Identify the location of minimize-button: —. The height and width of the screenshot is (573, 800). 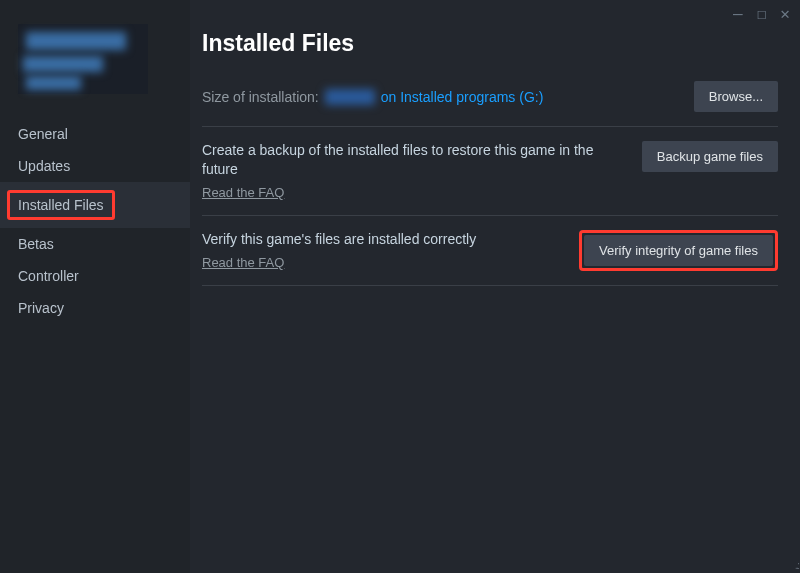
(738, 14).